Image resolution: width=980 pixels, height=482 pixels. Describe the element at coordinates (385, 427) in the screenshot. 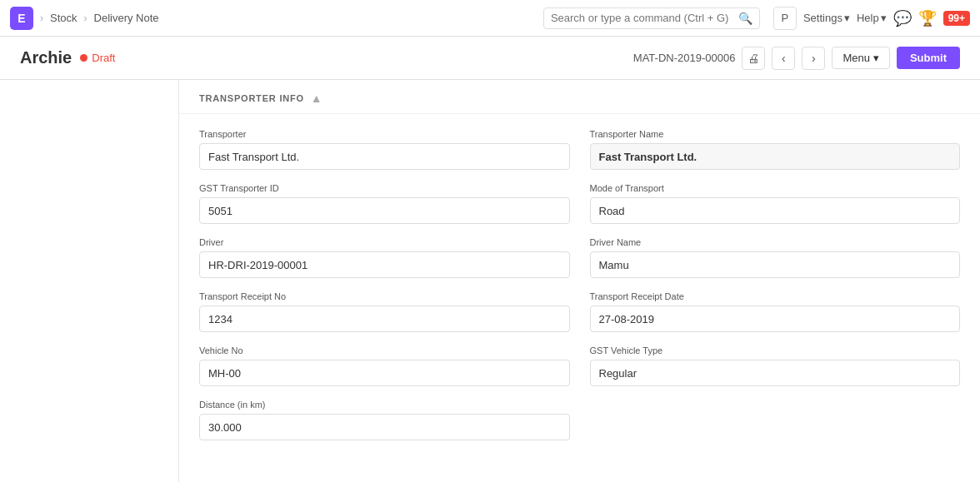

I see `distance-input` at that location.